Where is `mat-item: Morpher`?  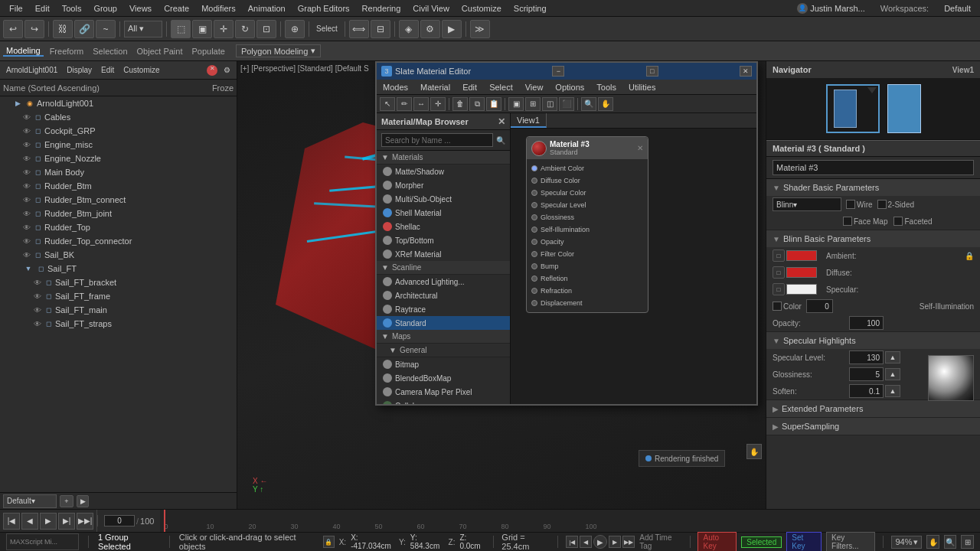 mat-item: Morpher is located at coordinates (443, 185).